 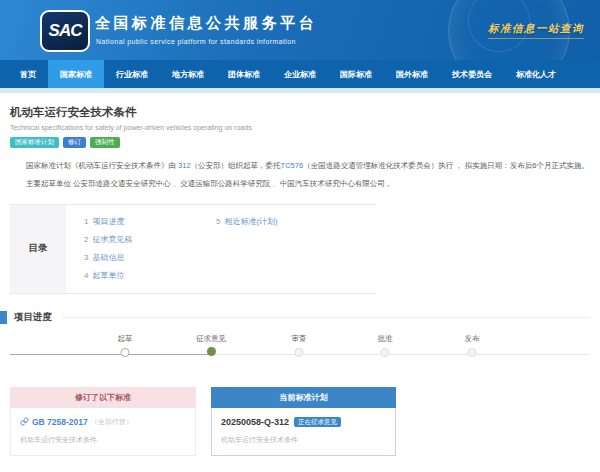 What do you see at coordinates (472, 346) in the screenshot?
I see `step-publication: 发布` at bounding box center [472, 346].